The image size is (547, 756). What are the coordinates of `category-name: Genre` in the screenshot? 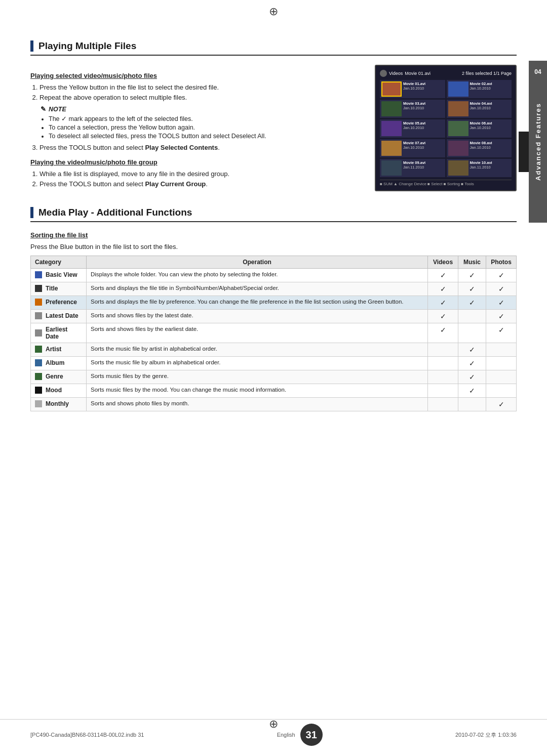 It's located at (55, 376).